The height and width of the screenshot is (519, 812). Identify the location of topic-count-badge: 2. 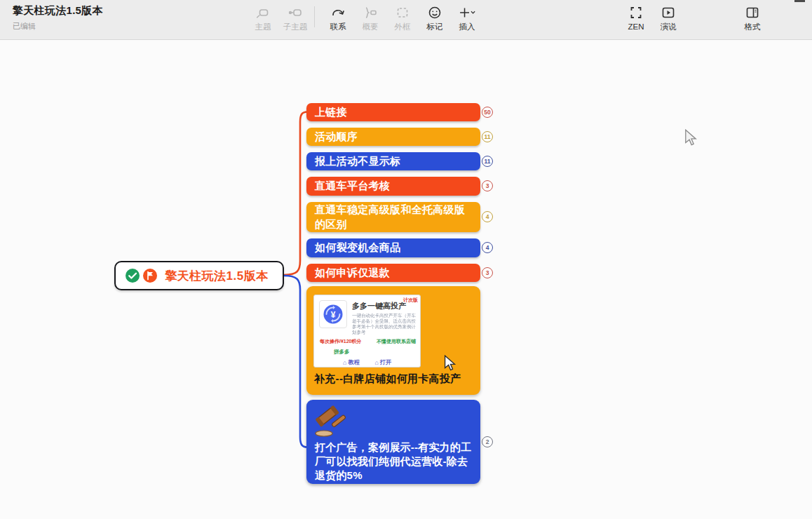
(487, 442).